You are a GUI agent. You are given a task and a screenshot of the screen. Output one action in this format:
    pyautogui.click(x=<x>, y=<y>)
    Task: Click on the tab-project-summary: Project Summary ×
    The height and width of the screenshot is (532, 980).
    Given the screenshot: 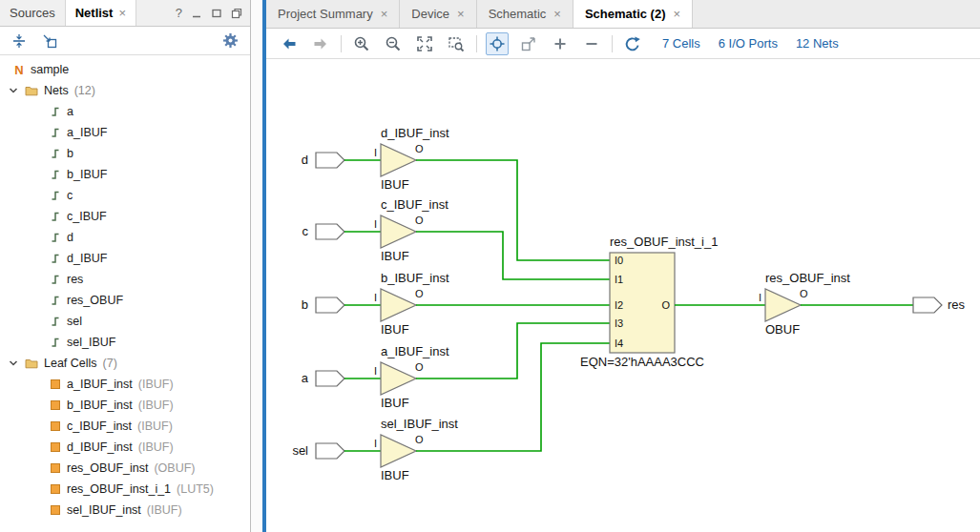 What is the action you would take?
    pyautogui.click(x=333, y=13)
    